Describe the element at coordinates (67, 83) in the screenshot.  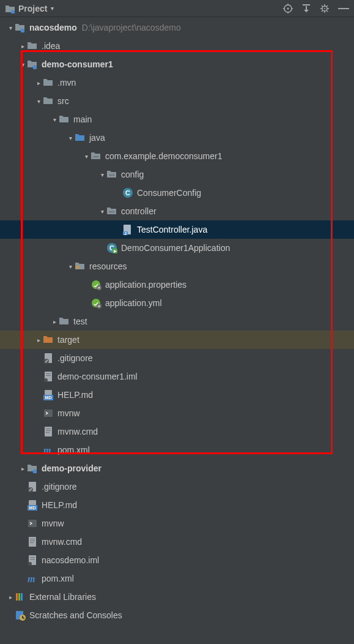
I see `node-label: .mvn` at that location.